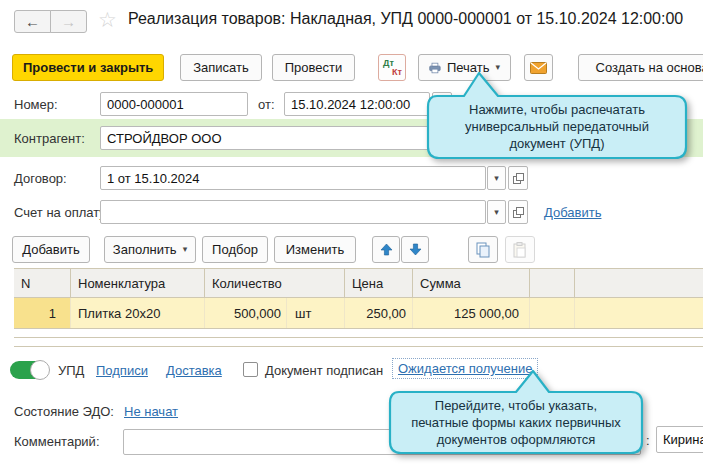 This screenshot has height=467, width=703. Describe the element at coordinates (520, 250) in the screenshot. I see `paste-rows-button` at that location.